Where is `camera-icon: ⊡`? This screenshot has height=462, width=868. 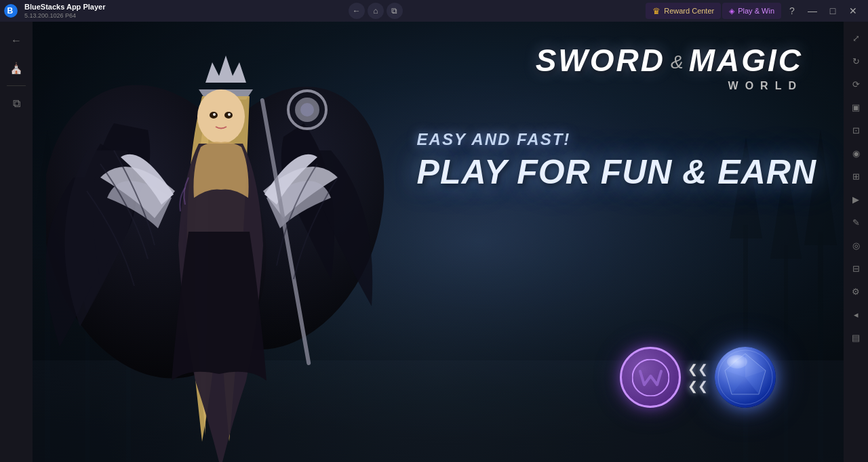 camera-icon: ⊡ is located at coordinates (856, 130).